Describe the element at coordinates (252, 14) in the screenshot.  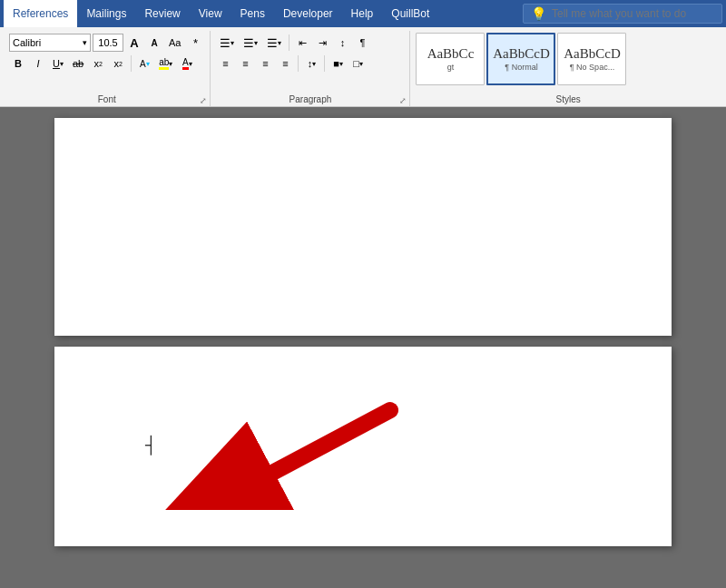
I see `menu-pens: Pens` at that location.